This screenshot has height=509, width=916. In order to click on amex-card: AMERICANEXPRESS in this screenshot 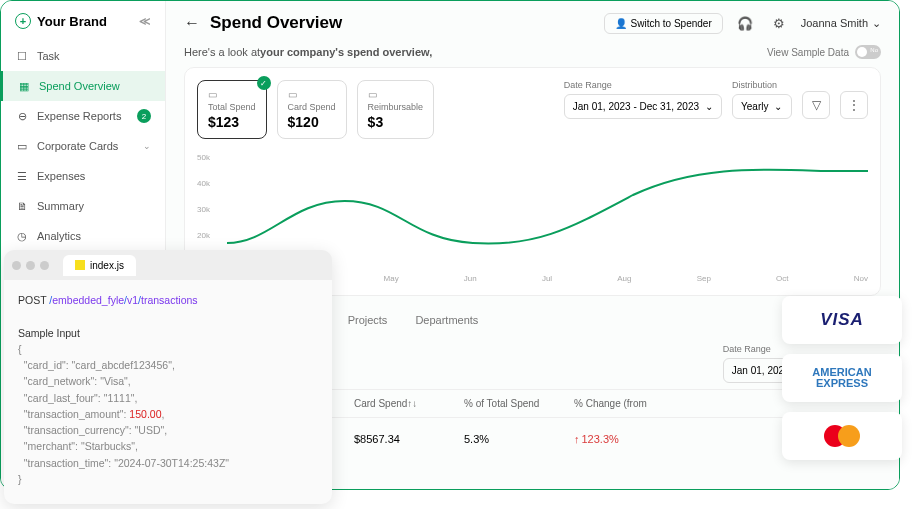, I will do `click(842, 378)`.